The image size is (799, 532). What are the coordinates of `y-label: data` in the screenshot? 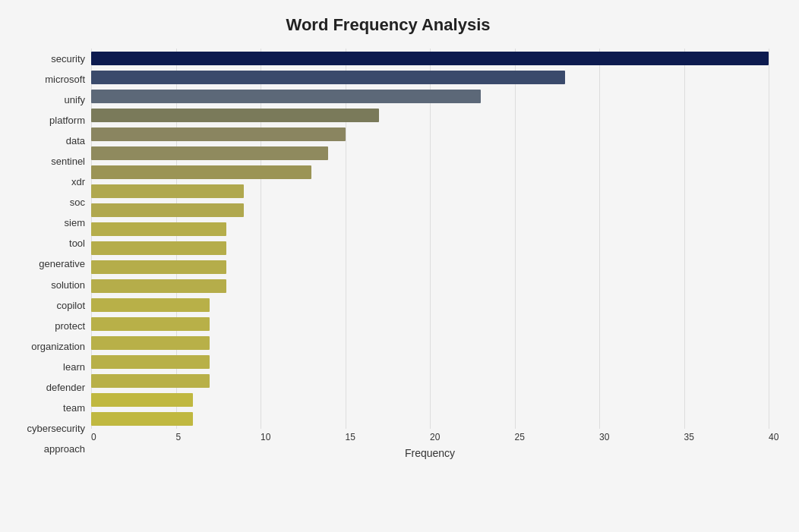 It's located at (76, 141).